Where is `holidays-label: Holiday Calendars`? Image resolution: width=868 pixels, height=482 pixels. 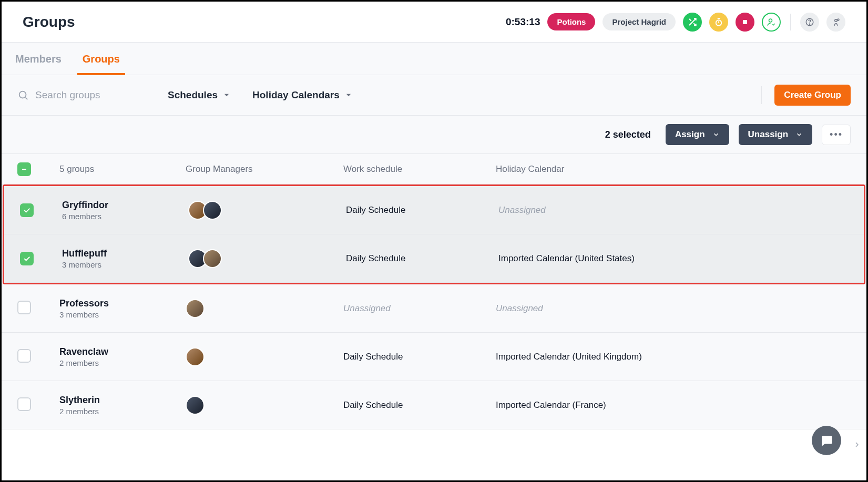
holidays-label: Holiday Calendars is located at coordinates (296, 95).